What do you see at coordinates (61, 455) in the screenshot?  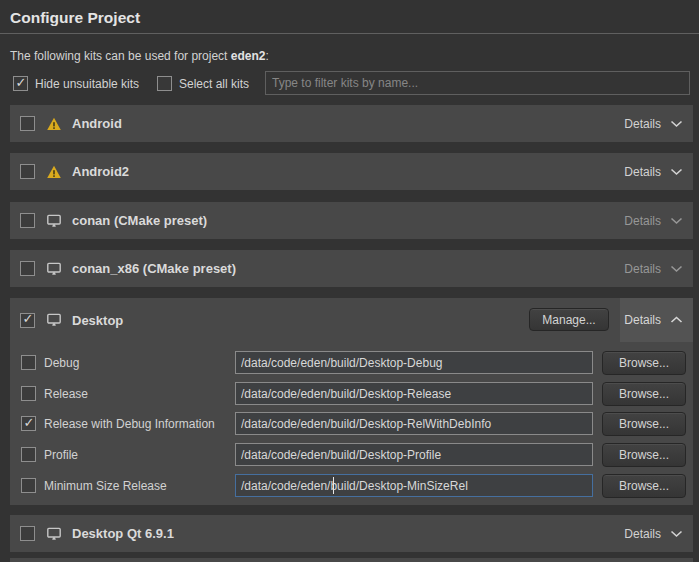 I see `config-label: Profile` at bounding box center [61, 455].